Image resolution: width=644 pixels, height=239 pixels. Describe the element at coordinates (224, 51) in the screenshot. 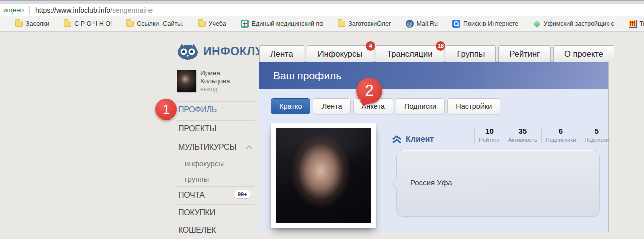

I see `infoclub-logo: ИНФОКЛУБ` at that location.